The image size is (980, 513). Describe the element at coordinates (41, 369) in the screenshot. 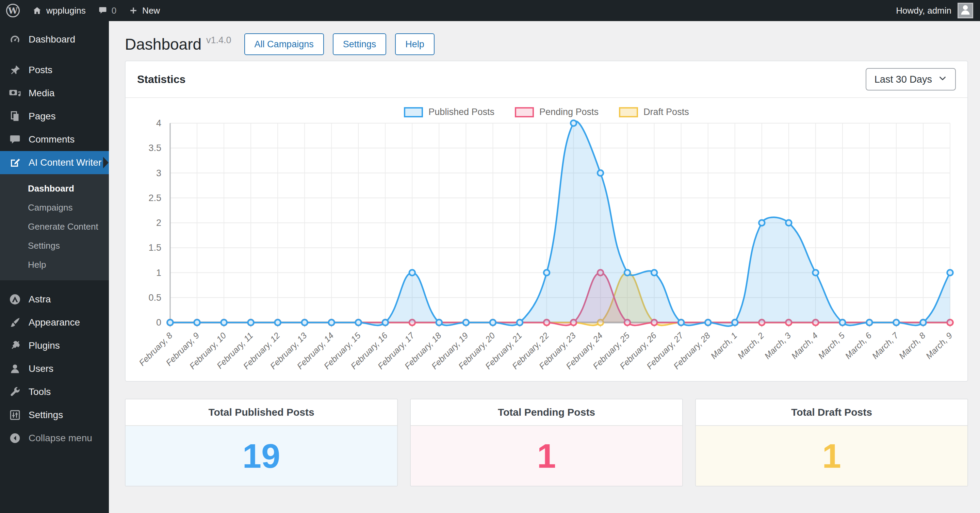

I see `sidebar-item-label: Users` at that location.